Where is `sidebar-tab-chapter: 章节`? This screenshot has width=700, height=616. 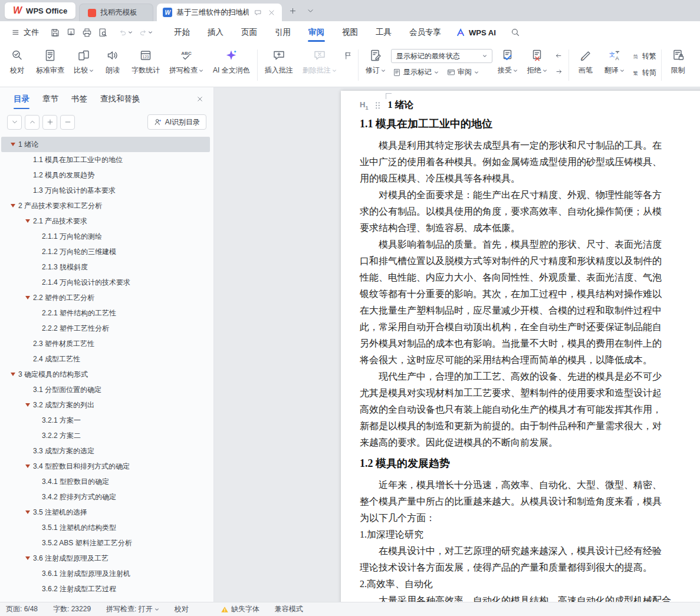 sidebar-tab-chapter: 章节 is located at coordinates (51, 99).